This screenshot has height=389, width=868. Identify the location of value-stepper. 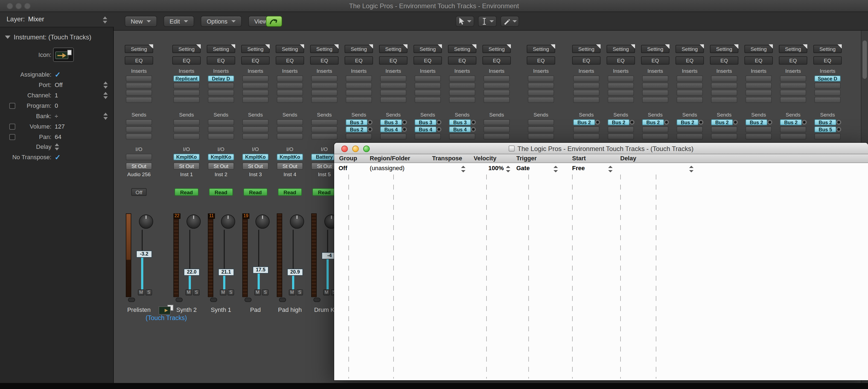
(556, 169).